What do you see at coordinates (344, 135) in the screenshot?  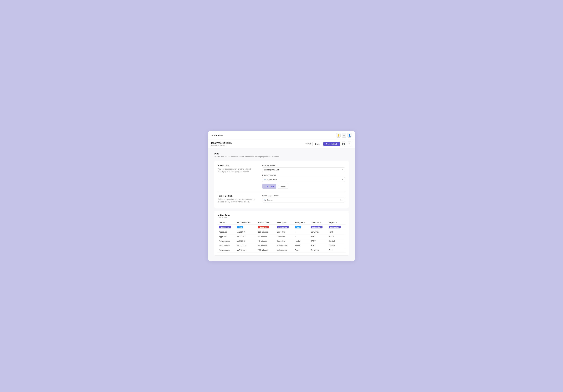 I see `grid-icon-btn: ⊞` at bounding box center [344, 135].